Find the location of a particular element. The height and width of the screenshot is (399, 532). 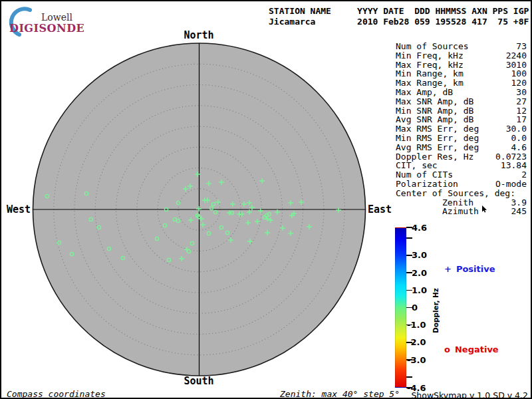

legend-positive: +Positive is located at coordinates (469, 269).